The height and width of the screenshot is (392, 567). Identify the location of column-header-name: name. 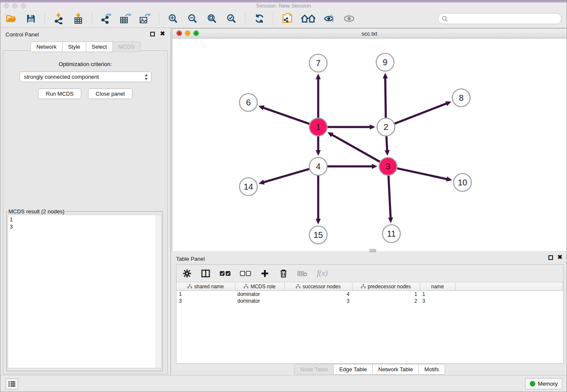
(438, 287).